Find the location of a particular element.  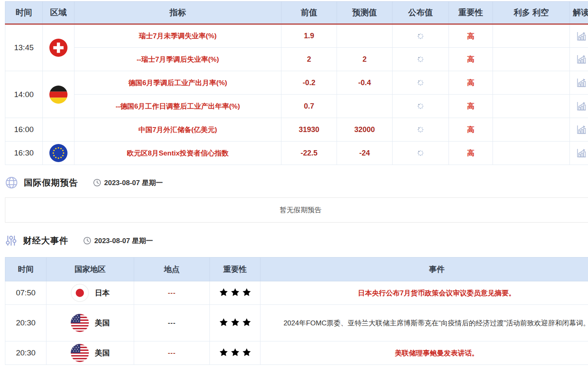

clock-icon is located at coordinates (97, 183).